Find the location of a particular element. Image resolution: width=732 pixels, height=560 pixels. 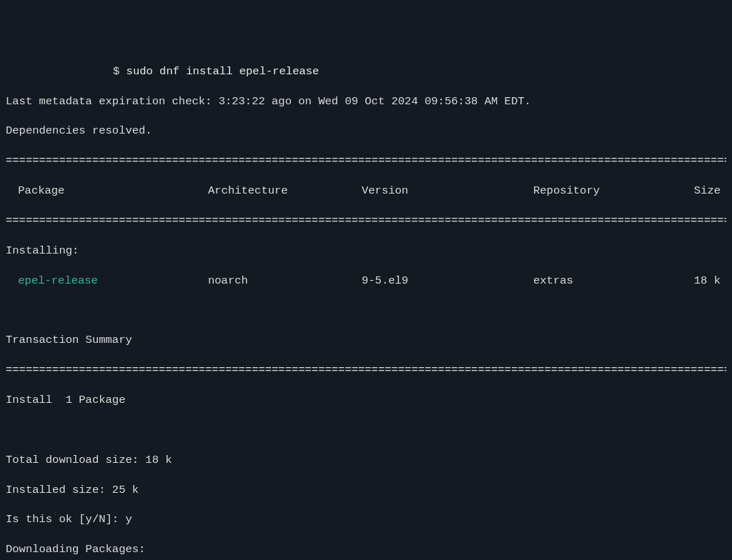

package-row: epel-release noarch 9-5.el9 extras 18 k is located at coordinates (366, 281).